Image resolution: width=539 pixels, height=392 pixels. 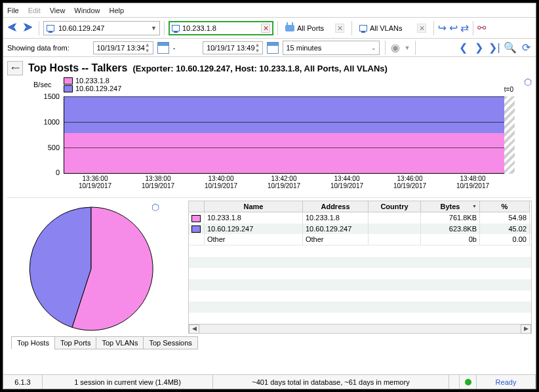 I want to click on menu-view: View, so click(x=58, y=10).